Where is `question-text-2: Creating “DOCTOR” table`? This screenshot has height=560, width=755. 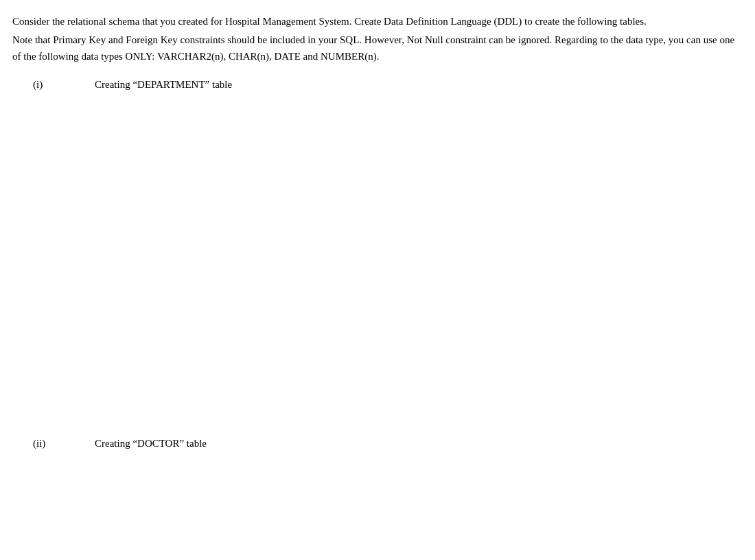 question-text-2: Creating “DOCTOR” table is located at coordinates (151, 443).